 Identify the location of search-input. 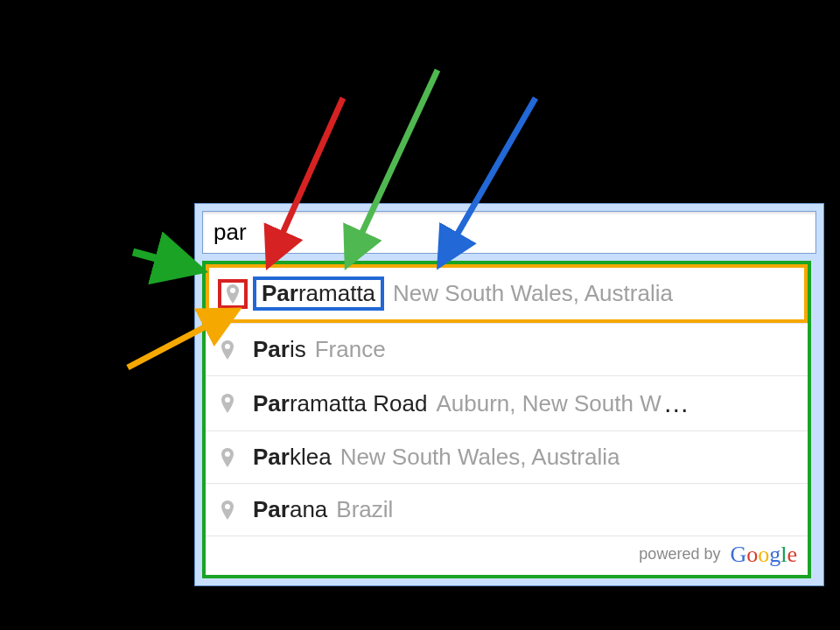
(509, 233).